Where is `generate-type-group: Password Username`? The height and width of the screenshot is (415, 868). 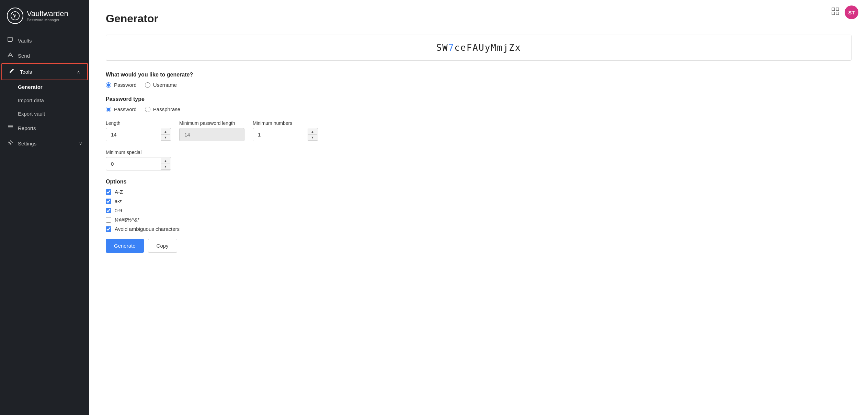
generate-type-group: Password Username is located at coordinates (479, 85).